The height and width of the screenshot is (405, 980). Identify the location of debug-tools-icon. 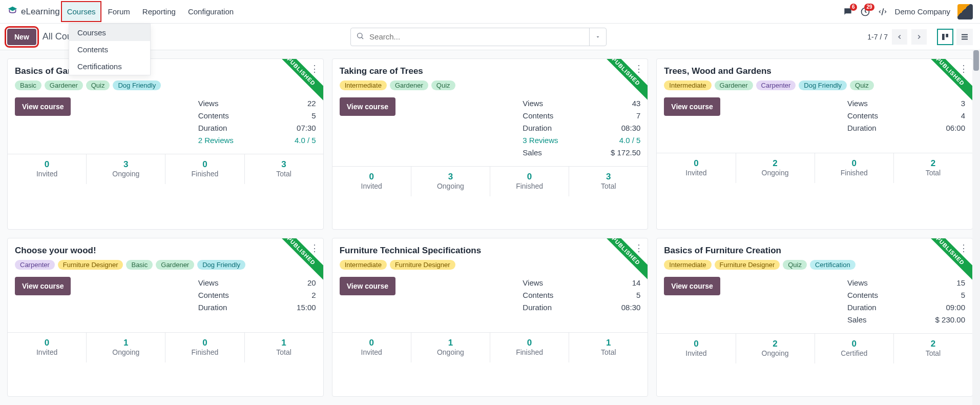
(883, 12).